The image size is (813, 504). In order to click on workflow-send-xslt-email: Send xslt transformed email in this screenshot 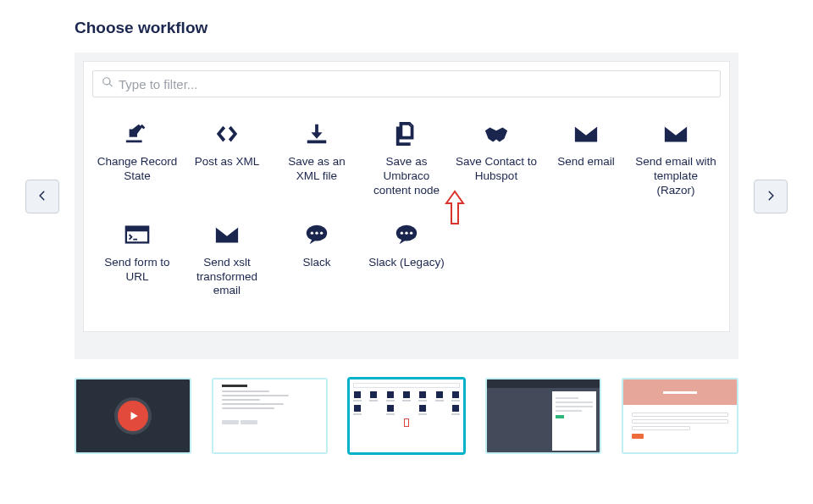, I will do `click(227, 264)`.